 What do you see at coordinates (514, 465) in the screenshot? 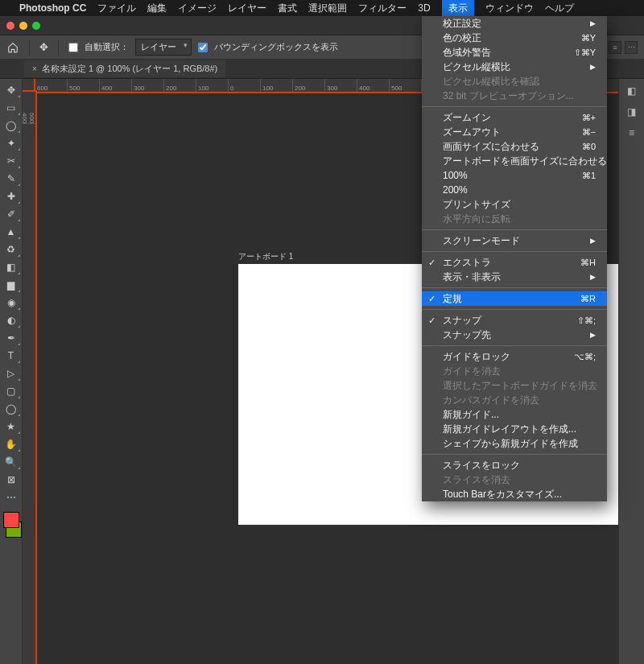
I see `menu-item: スライスをロック` at bounding box center [514, 465].